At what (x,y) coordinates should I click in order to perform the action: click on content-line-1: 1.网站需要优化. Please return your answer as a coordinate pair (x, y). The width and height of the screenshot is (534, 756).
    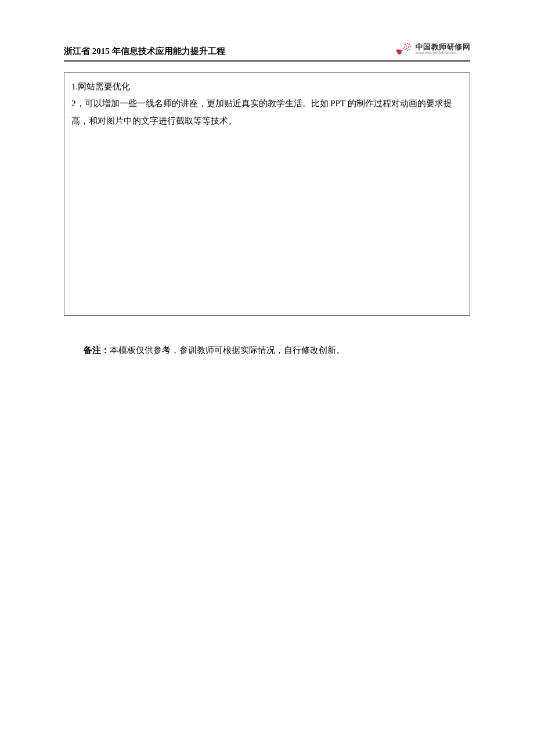
    Looking at the image, I should click on (267, 87).